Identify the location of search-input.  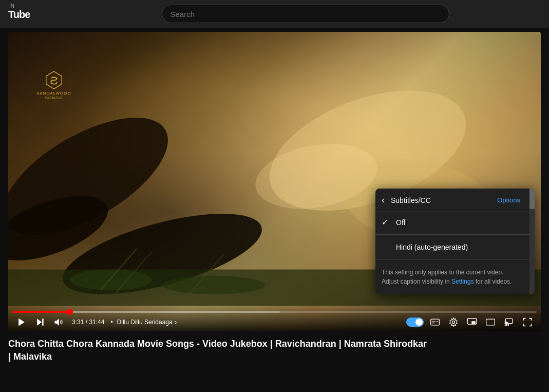
(306, 14).